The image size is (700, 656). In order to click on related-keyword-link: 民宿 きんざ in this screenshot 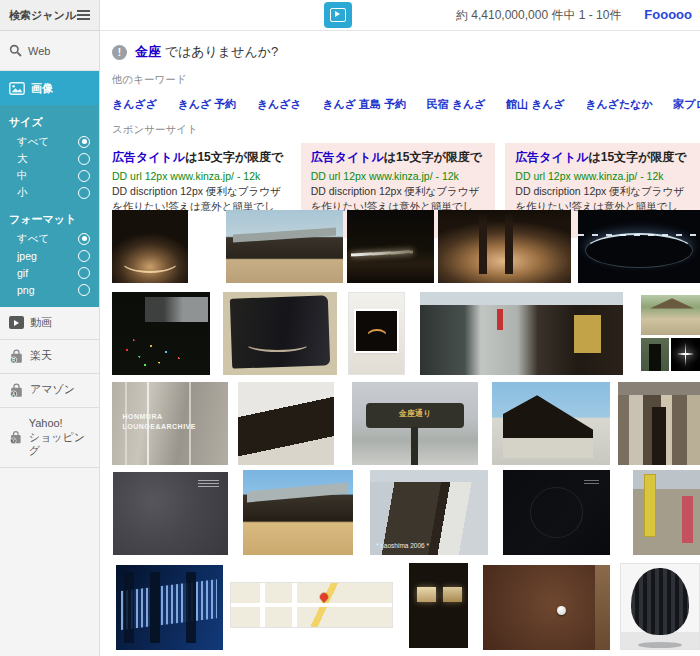, I will do `click(456, 104)`.